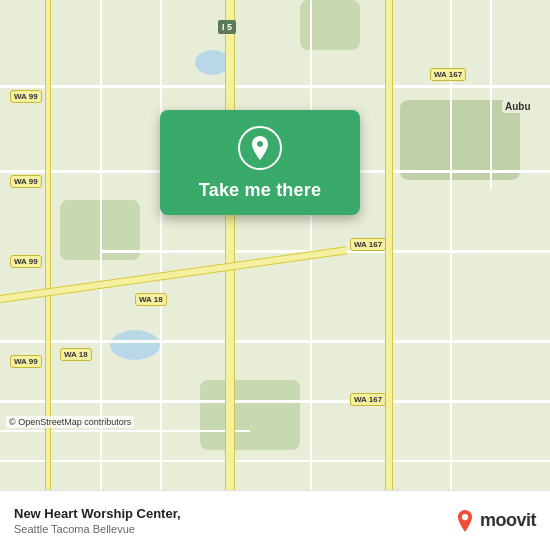 This screenshot has height=550, width=550. What do you see at coordinates (508, 520) in the screenshot?
I see `moovit-text: moovit` at bounding box center [508, 520].